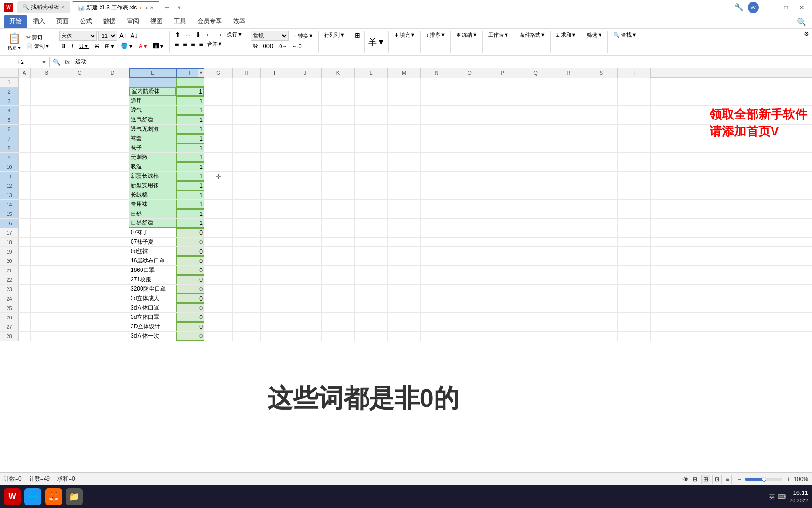 This screenshot has width=812, height=508. What do you see at coordinates (753, 8) in the screenshot?
I see `user-avatar: W` at bounding box center [753, 8].